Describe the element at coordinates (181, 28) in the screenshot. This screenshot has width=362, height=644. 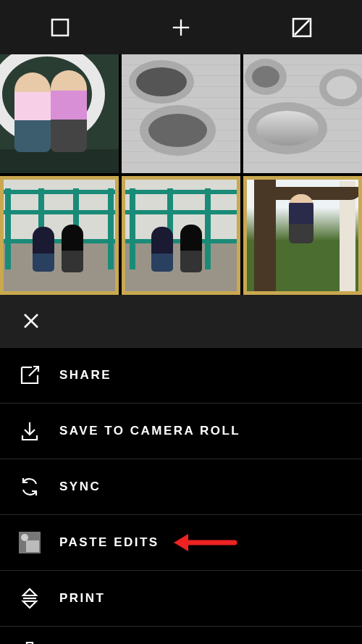
I see `top-toolbar` at that location.